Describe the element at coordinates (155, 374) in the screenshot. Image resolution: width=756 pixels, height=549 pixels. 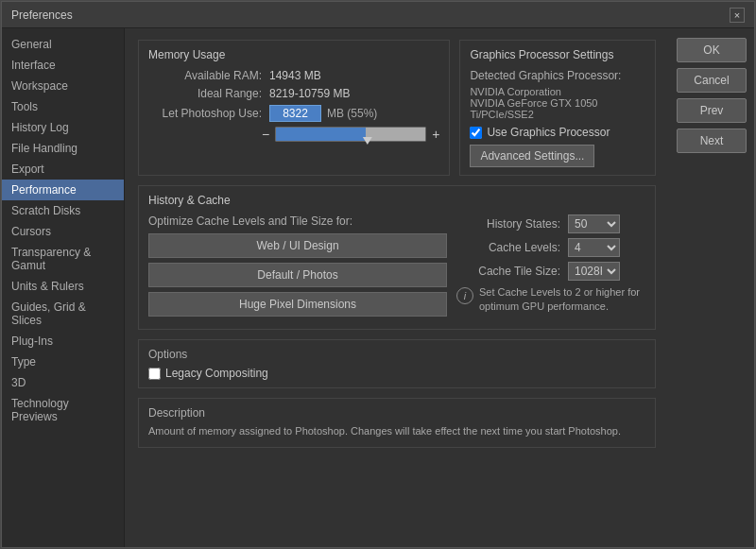
I see `legacy-compositing-checkbox` at that location.